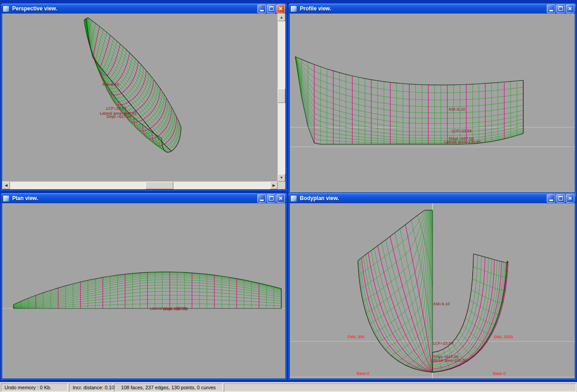 The image size is (577, 392). I want to click on scroll-down-button: ▼, so click(282, 178).